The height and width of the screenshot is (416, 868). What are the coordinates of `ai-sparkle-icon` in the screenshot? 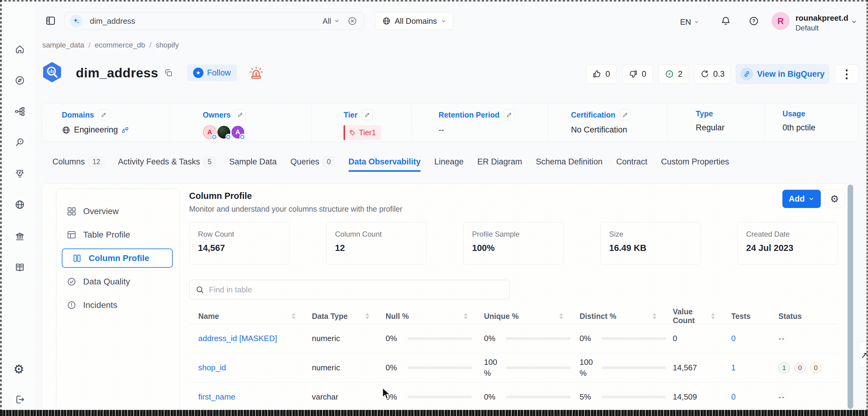 It's located at (76, 21).